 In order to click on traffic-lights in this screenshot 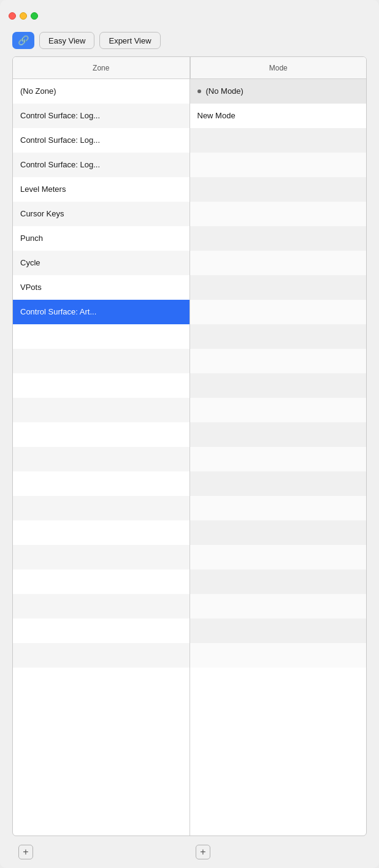, I will do `click(23, 16)`.